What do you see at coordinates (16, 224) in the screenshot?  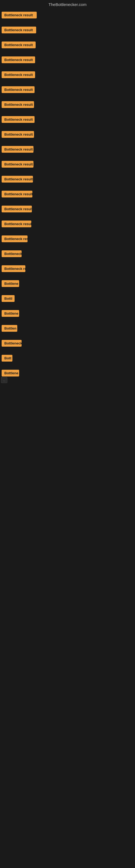 I see `bottleneck-label-15: Bottleneck result` at bounding box center [16, 224].